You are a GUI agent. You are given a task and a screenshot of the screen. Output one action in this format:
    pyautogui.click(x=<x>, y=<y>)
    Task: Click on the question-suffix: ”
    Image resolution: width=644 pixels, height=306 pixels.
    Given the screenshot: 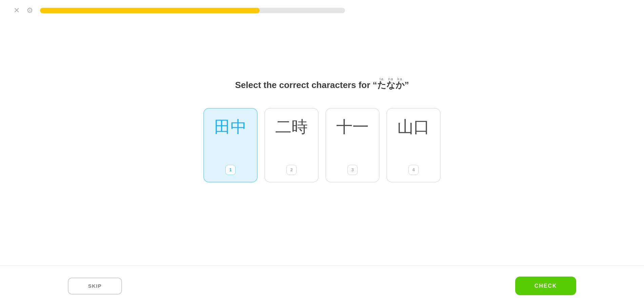 What is the action you would take?
    pyautogui.click(x=407, y=85)
    